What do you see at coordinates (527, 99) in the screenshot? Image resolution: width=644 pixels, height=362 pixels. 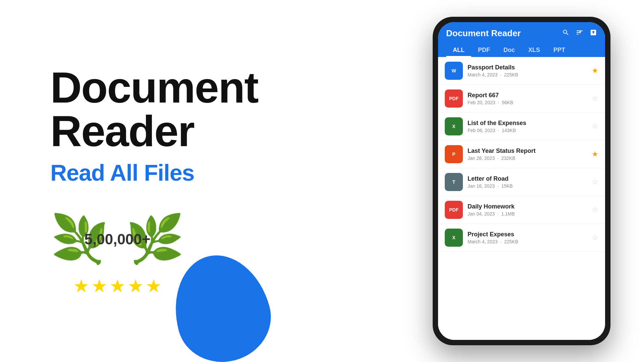 I see `file-info: Report 667 Feb 20, 2023 · 56KB` at bounding box center [527, 99].